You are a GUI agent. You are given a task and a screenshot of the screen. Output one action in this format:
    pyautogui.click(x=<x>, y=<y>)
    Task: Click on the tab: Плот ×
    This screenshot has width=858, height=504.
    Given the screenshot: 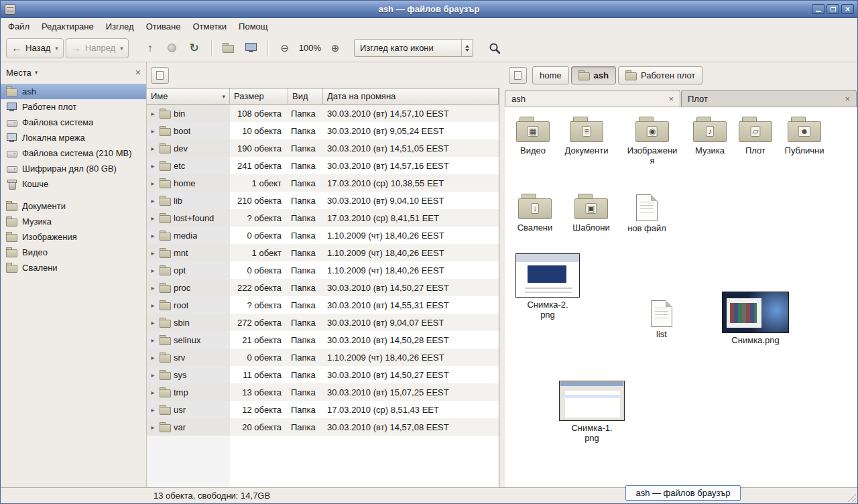 What is the action you would take?
    pyautogui.click(x=769, y=98)
    